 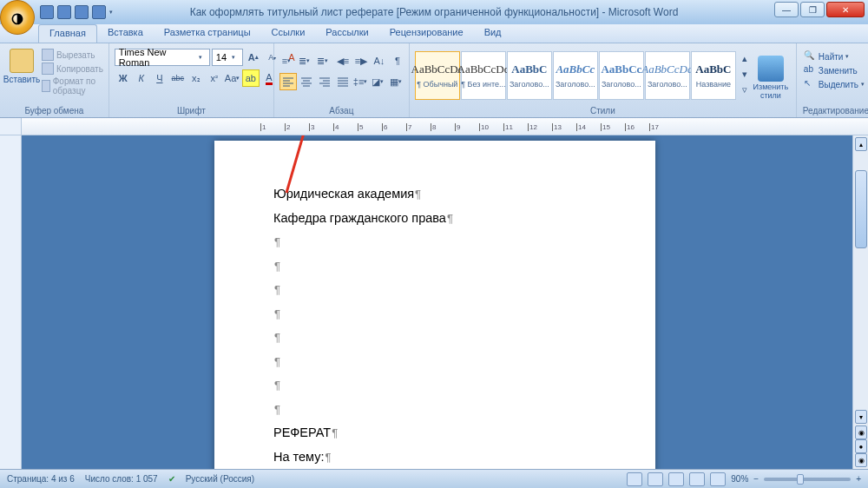 What do you see at coordinates (398, 82) in the screenshot?
I see `borders-button: ▦▾` at bounding box center [398, 82].